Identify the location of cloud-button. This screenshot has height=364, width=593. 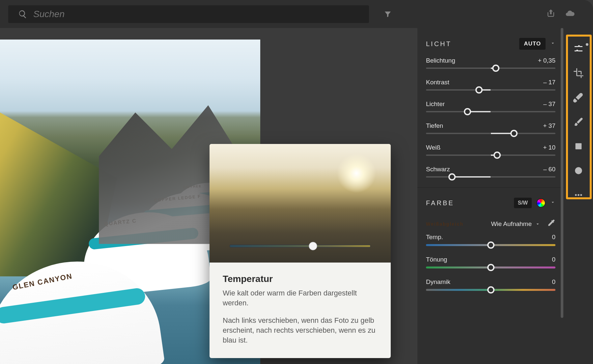
(570, 14).